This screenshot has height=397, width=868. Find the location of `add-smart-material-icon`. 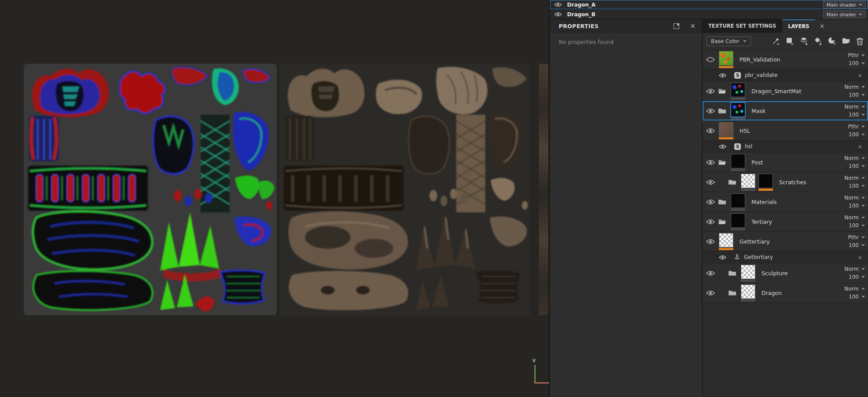

add-smart-material-icon is located at coordinates (832, 41).